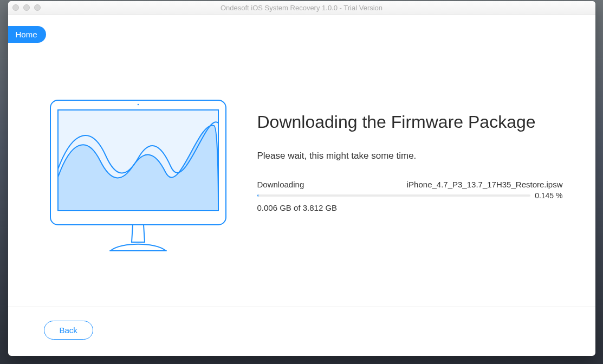 This screenshot has height=364, width=603. Describe the element at coordinates (410, 184) in the screenshot. I see `download-row: Downloading iPhone_4.7_P3_13.7_17H35_Res…` at that location.